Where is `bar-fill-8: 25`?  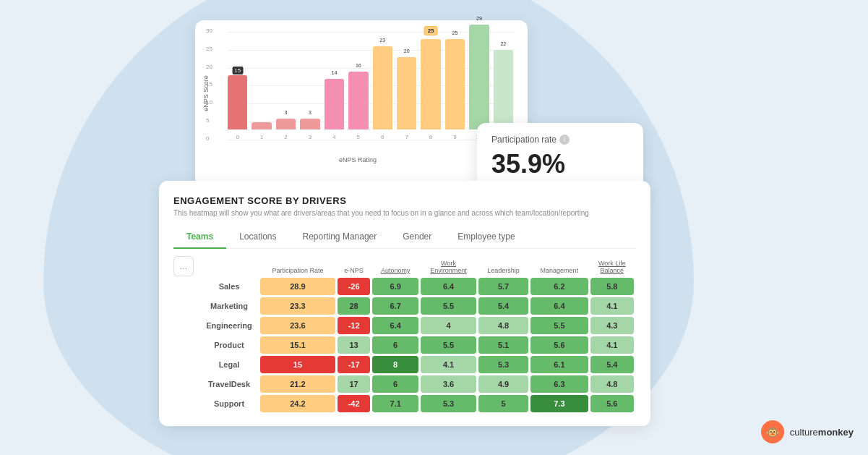
bar-fill-8: 25 is located at coordinates (431, 84).